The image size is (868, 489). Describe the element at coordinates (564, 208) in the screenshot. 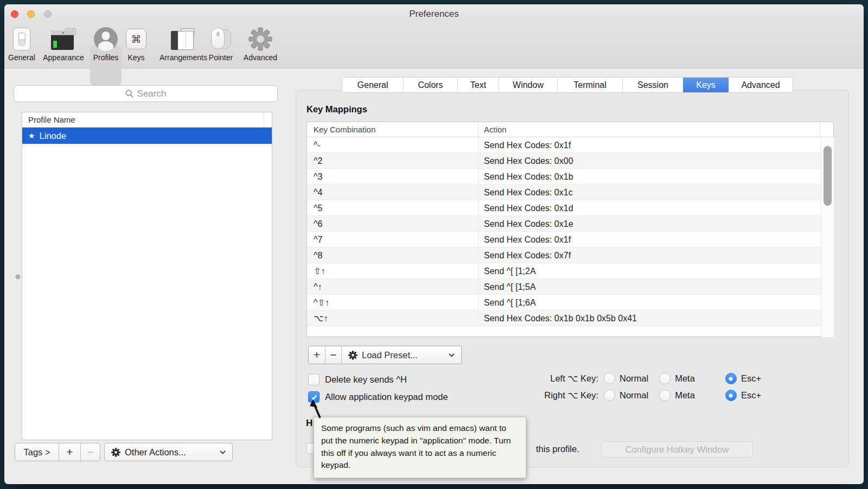

I see `table-row: ^5Send Hex Codes: 0x1d` at that location.